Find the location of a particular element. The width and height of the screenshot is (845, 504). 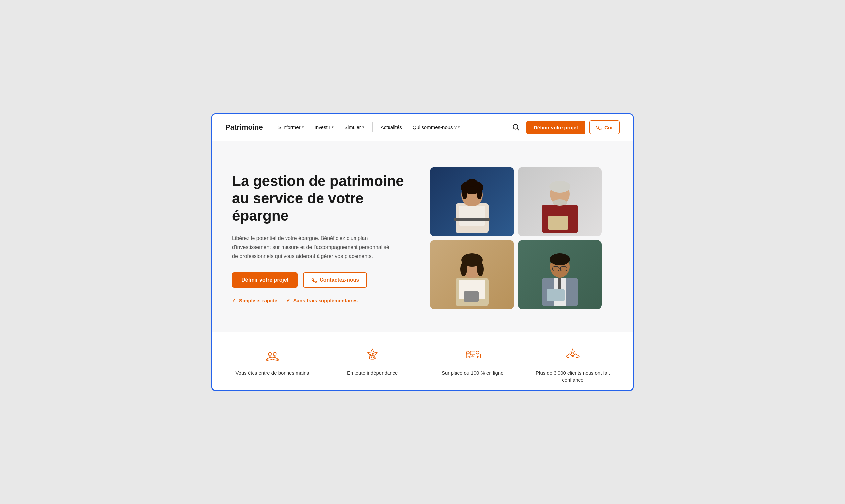

header-contact-button: Cor is located at coordinates (604, 127).